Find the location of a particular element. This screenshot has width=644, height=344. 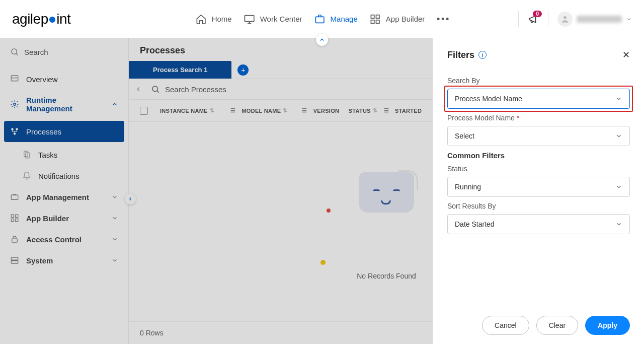

sort-label: Sort Results By is located at coordinates (538, 206).